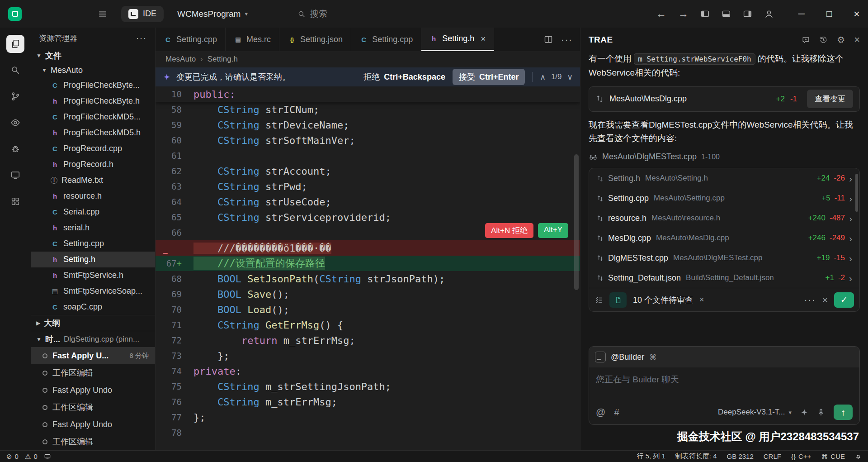 The width and height of the screenshot is (868, 462). Describe the element at coordinates (368, 156) in the screenshot. I see `code-line: 61` at that location.